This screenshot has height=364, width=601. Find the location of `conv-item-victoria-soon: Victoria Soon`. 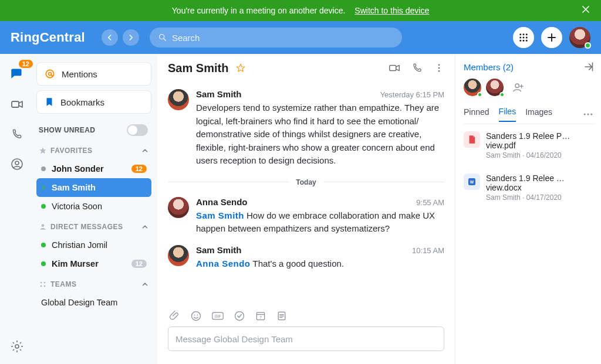

conv-item-victoria-soon: Victoria Soon is located at coordinates (94, 206).